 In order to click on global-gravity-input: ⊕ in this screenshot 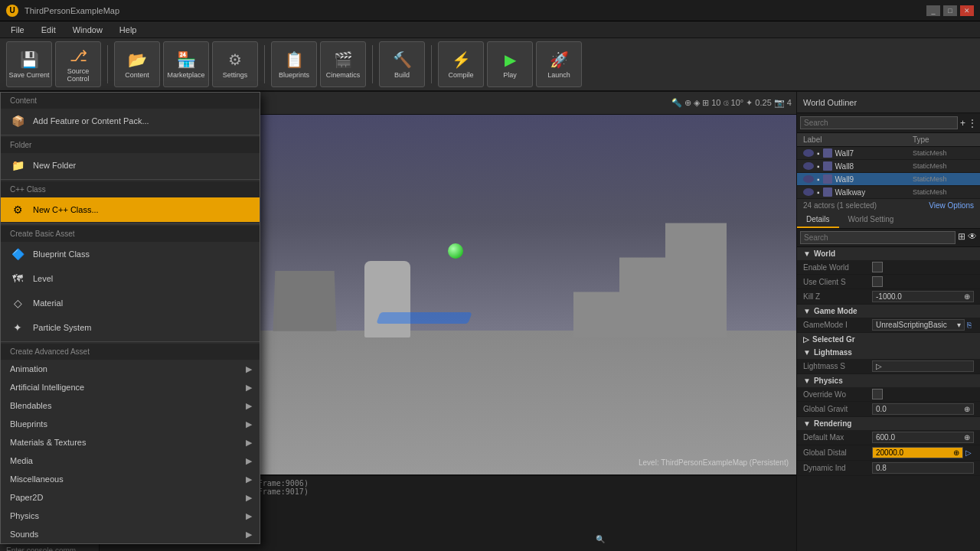, I will do `click(923, 409)`.